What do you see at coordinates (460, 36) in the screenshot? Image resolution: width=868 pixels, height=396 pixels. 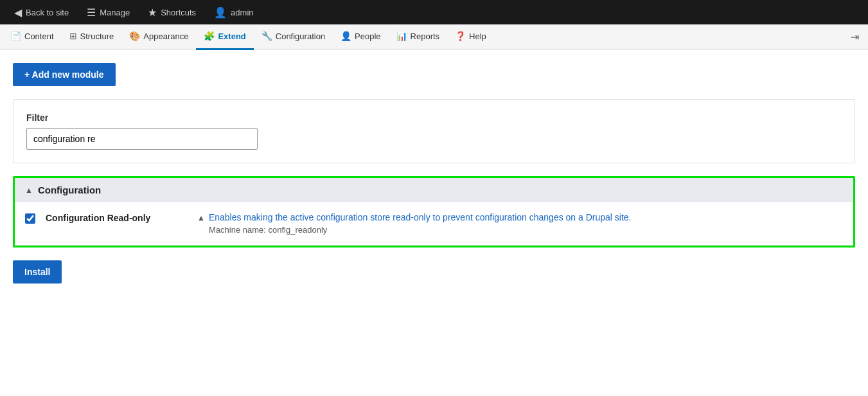 I see `help-icon: ❓` at bounding box center [460, 36].